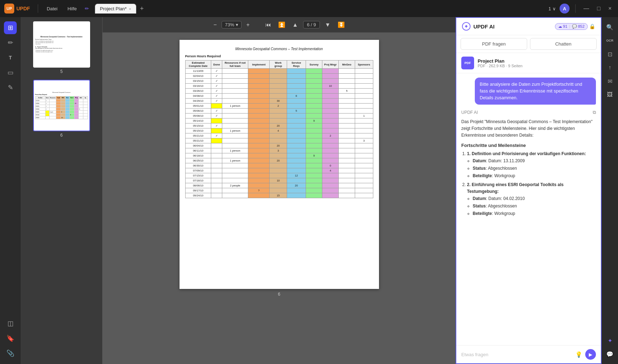  I want to click on menu-hilfe: Hilfe, so click(72, 9).